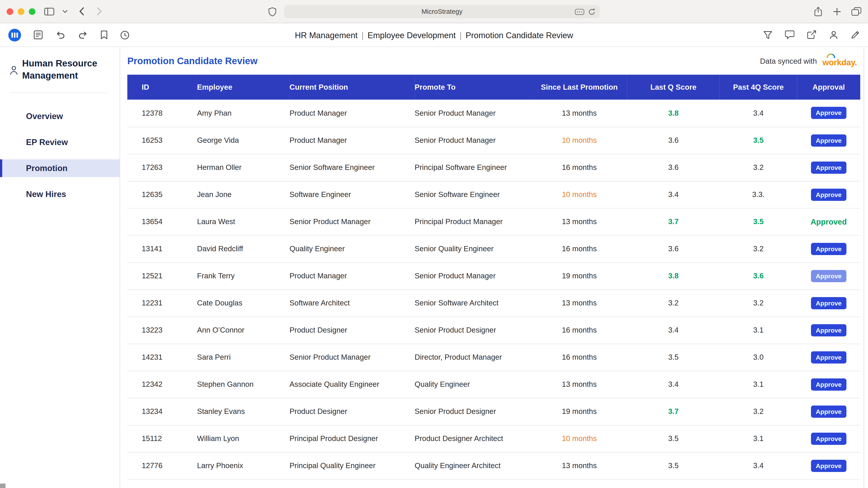 This screenshot has width=868, height=488. What do you see at coordinates (60, 168) in the screenshot?
I see `sidebar-item-promotion: Promotion` at bounding box center [60, 168].